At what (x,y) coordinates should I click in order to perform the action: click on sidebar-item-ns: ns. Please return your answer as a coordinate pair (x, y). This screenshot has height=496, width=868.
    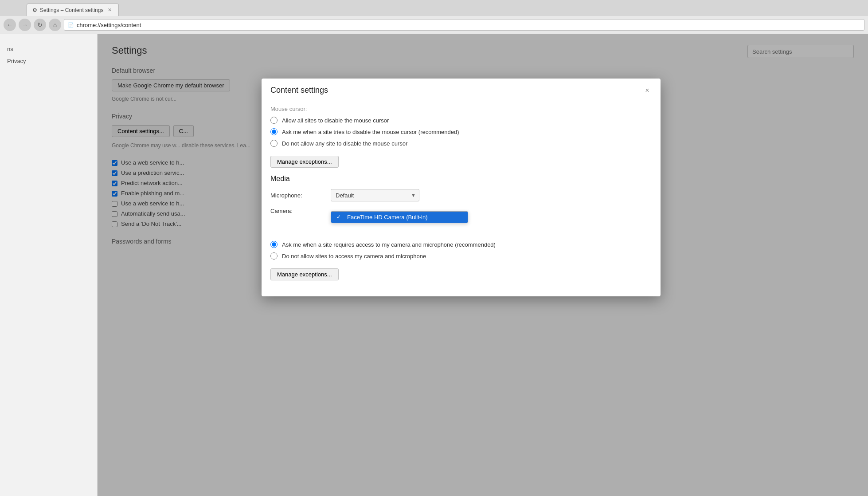
    Looking at the image, I should click on (49, 49).